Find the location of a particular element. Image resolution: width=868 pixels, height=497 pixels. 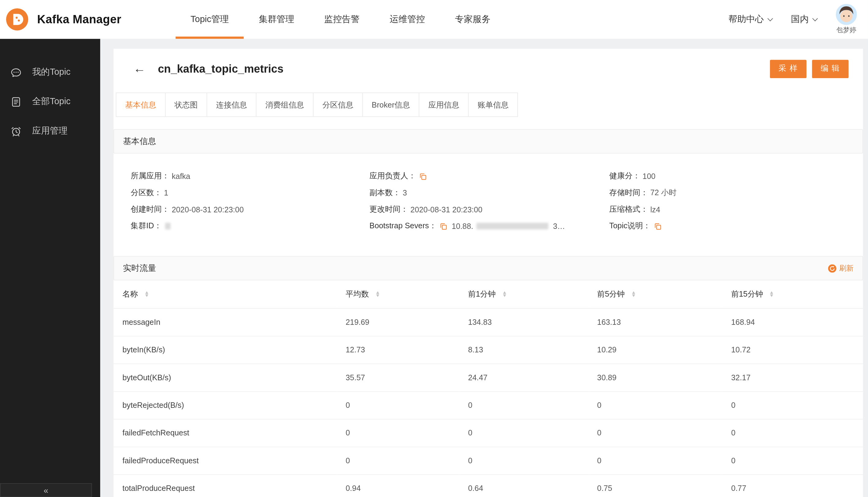

sidebar-item-my-topic: 我的Topic is located at coordinates (50, 72).